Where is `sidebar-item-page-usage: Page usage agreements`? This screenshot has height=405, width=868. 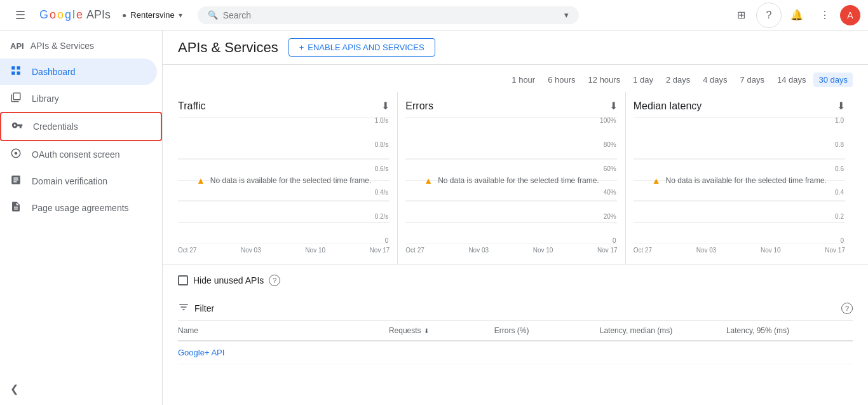 sidebar-item-page-usage: Page usage agreements is located at coordinates (79, 208).